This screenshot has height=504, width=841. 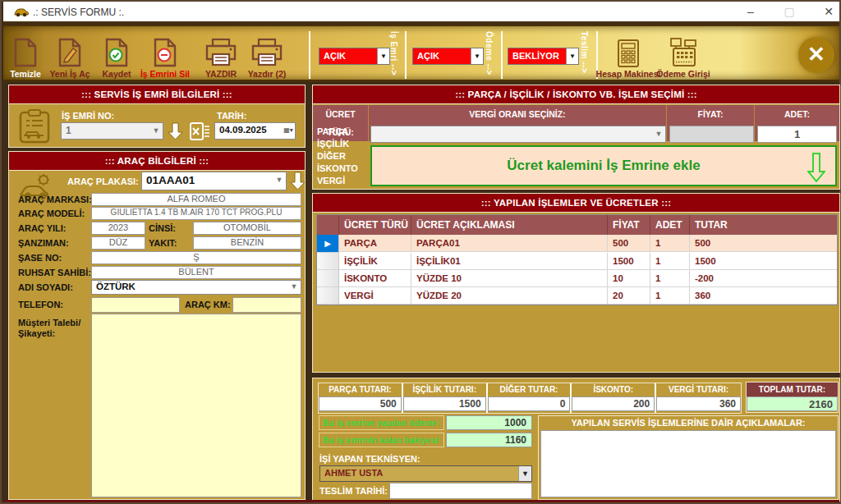 I want to click on table-row: İŞÇİLİK İŞÇİLİK01 1500 1 1500, so click(x=577, y=261).